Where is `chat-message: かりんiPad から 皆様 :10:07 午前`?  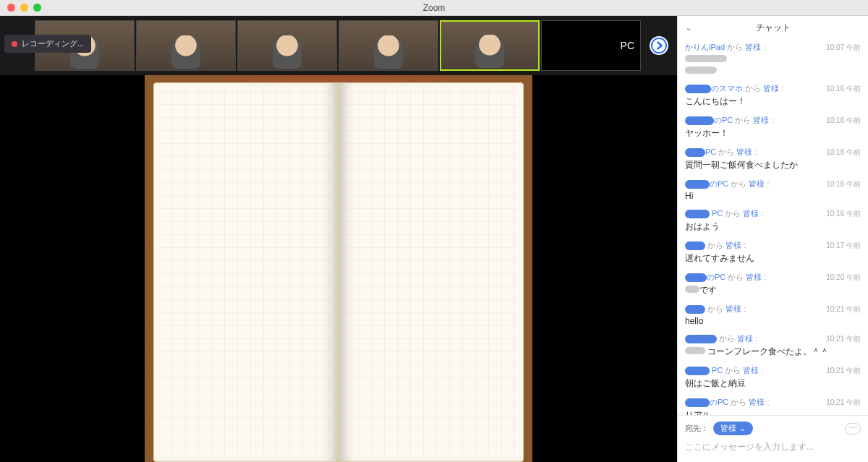
chat-message: かりんiPad から 皆様 :10:07 午前 is located at coordinates (773, 59).